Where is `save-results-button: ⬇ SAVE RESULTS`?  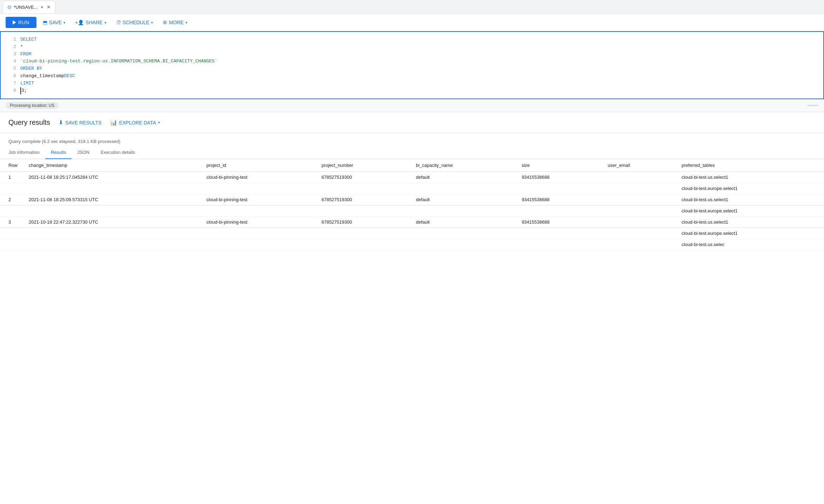 save-results-button: ⬇ SAVE RESULTS is located at coordinates (80, 123).